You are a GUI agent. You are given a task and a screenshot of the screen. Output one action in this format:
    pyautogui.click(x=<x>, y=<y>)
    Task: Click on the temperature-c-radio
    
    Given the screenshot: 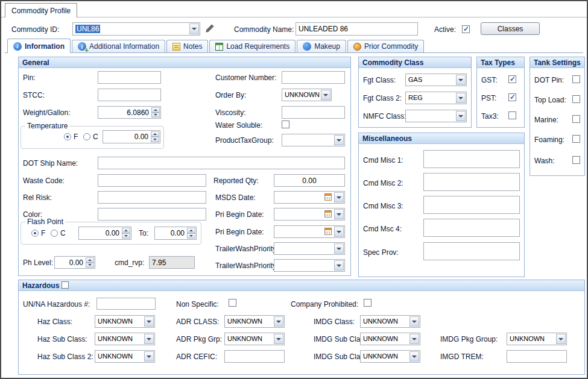 What is the action you would take?
    pyautogui.click(x=87, y=137)
    